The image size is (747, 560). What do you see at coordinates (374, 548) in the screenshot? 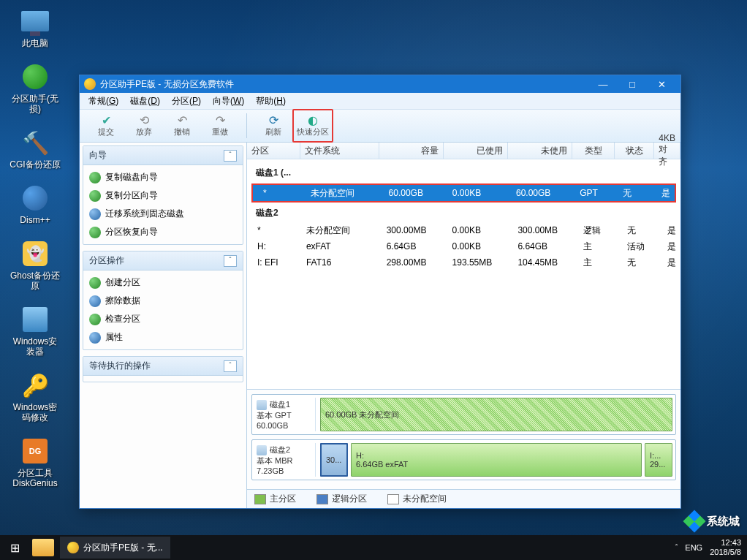
I see `taskbar: ⊞ 分区助手PE版 - 无... ˆ ENG 12:43 2018/5/8` at bounding box center [374, 548].